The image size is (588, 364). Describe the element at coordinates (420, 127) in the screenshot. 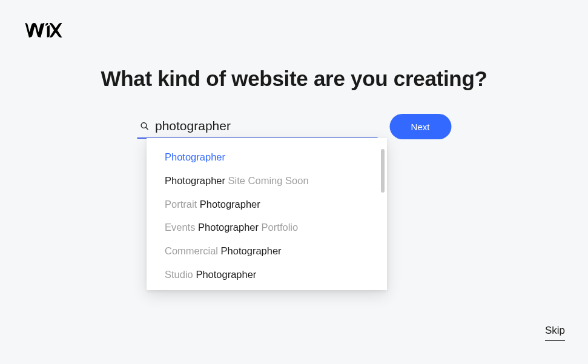

I see `next-button: Next` at that location.